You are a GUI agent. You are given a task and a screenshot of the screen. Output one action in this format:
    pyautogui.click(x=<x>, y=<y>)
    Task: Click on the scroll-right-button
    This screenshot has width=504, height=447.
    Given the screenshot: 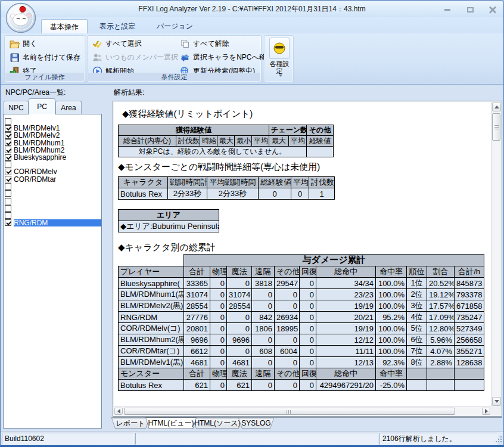 What is the action you would take?
    pyautogui.click(x=486, y=411)
    